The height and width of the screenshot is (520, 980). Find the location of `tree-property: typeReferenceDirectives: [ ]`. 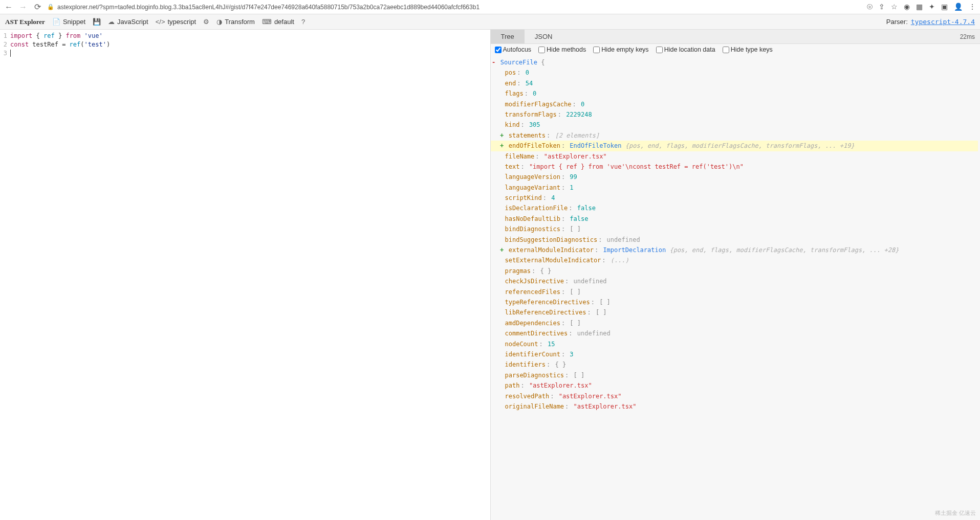

tree-property: typeReferenceDirectives: [ ] is located at coordinates (736, 302).